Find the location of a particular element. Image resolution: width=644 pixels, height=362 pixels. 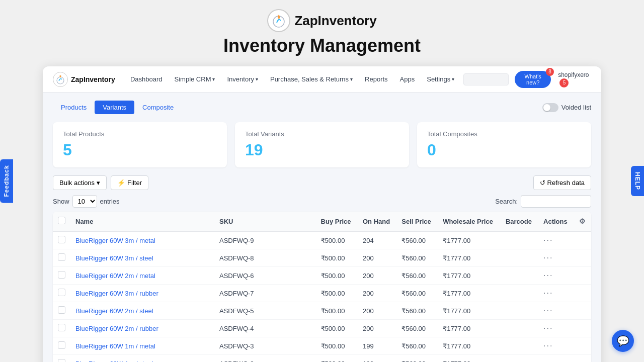

product-name-link-3: BlueRigger 60W 3m / rubber is located at coordinates (117, 294).